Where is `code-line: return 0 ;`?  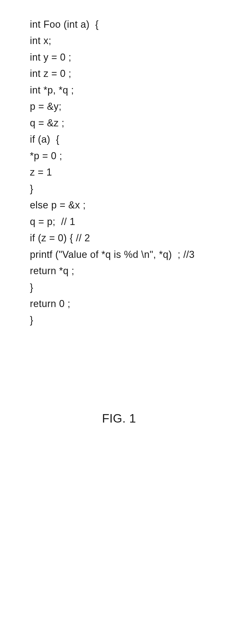
code-line: return 0 ; is located at coordinates (112, 304).